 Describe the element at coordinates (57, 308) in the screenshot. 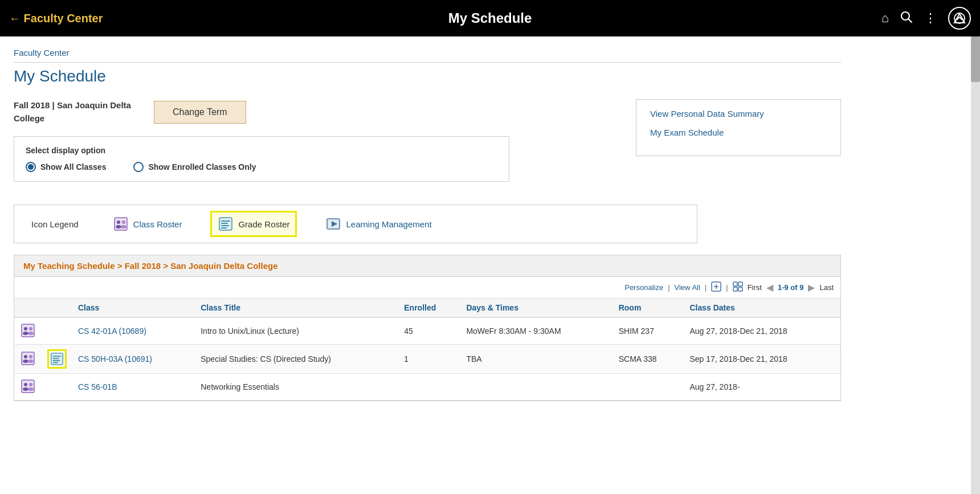

I see `col-icon2` at that location.